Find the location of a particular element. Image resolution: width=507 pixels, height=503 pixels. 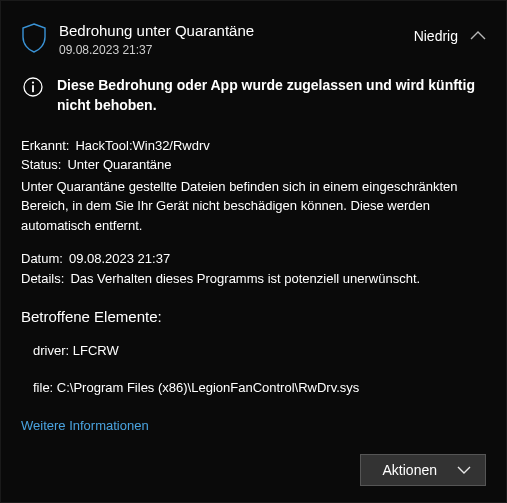

affected-title: Betroffene Elemente: is located at coordinates (254, 318).